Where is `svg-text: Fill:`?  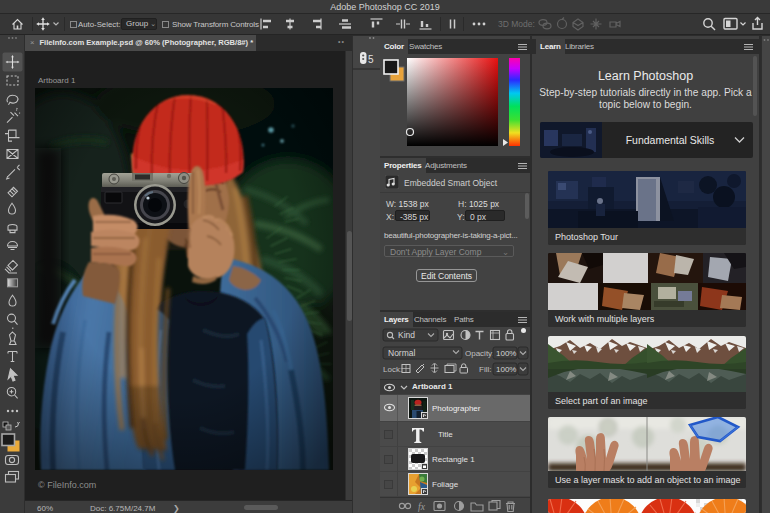 svg-text: Fill: is located at coordinates (485, 370).